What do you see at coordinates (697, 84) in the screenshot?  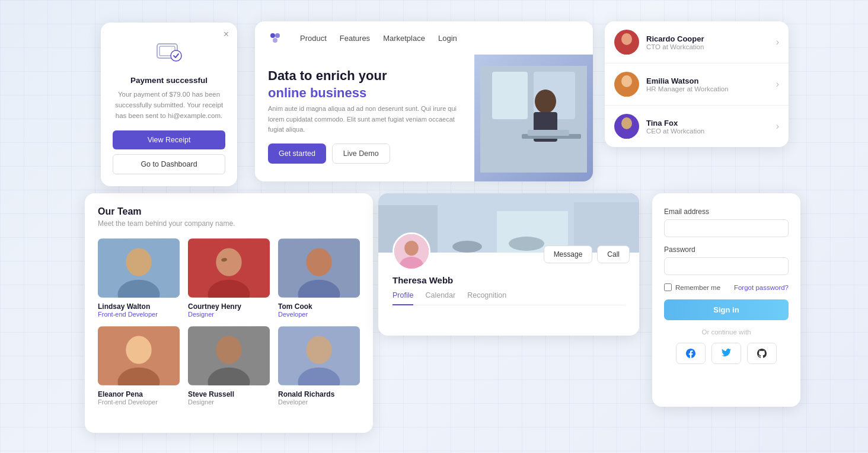 I see `people-item-1: Emilia Watson HR Manager at Workcation ›` at bounding box center [697, 84].